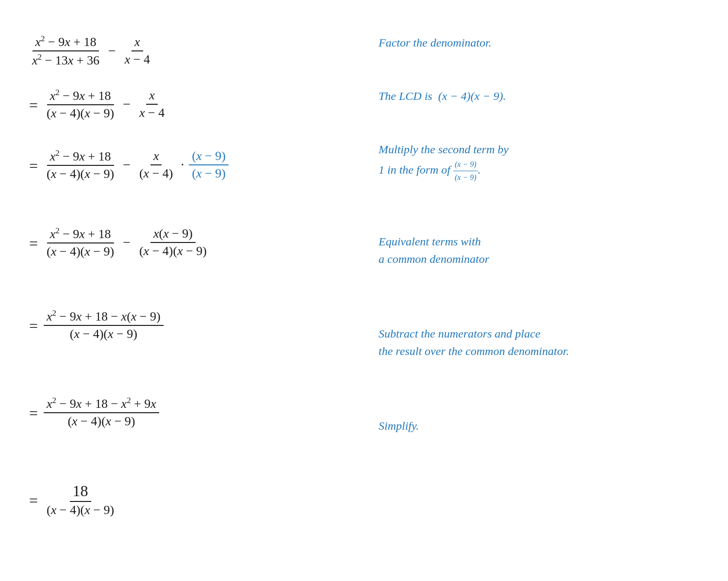 This screenshot has height=581, width=728. Describe the element at coordinates (104, 325) in the screenshot. I see `frac-step4: x2 − 9x + 18 − x(x − 9) (x − 4)(x − 9)` at that location.